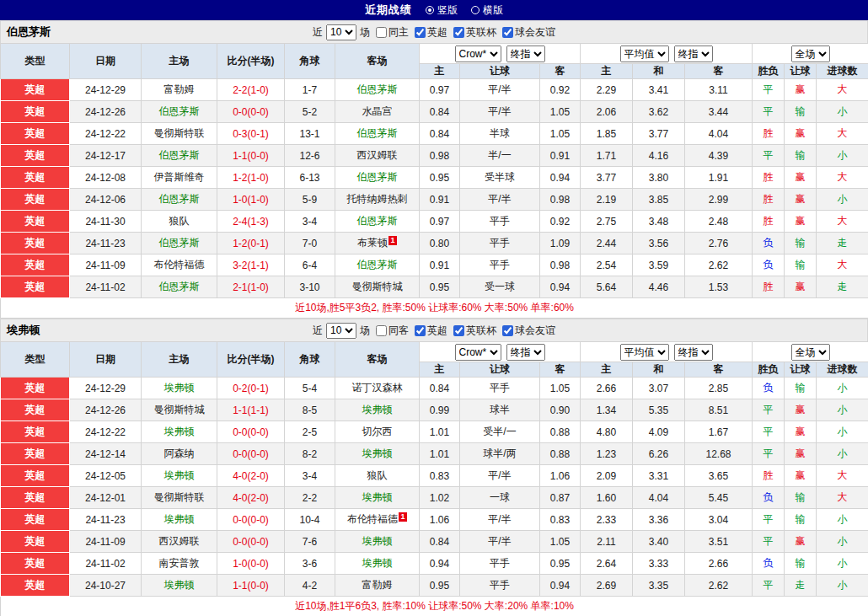  I want to click on cell-avg-draw: 3.59, so click(659, 265).